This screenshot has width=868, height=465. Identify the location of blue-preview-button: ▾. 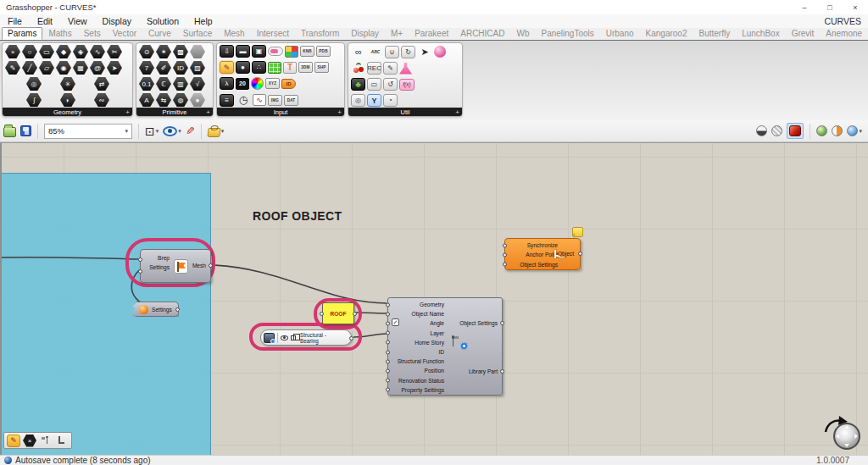
(854, 130).